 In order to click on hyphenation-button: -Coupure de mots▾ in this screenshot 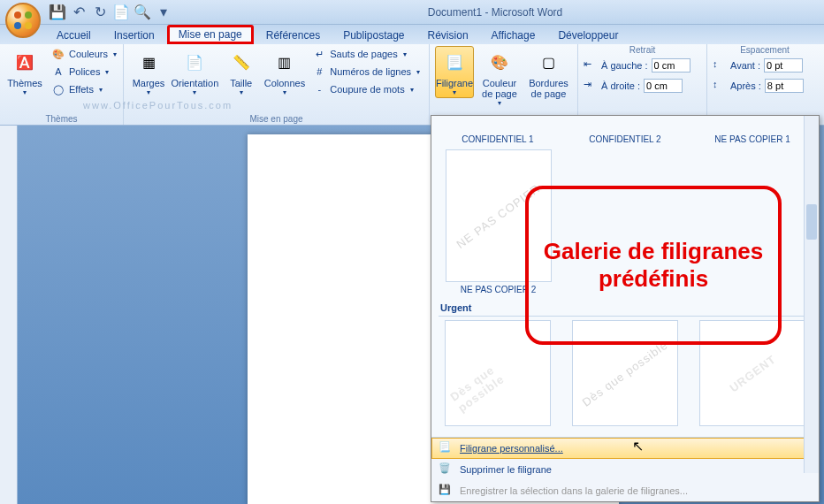, I will do `click(366, 89)`.